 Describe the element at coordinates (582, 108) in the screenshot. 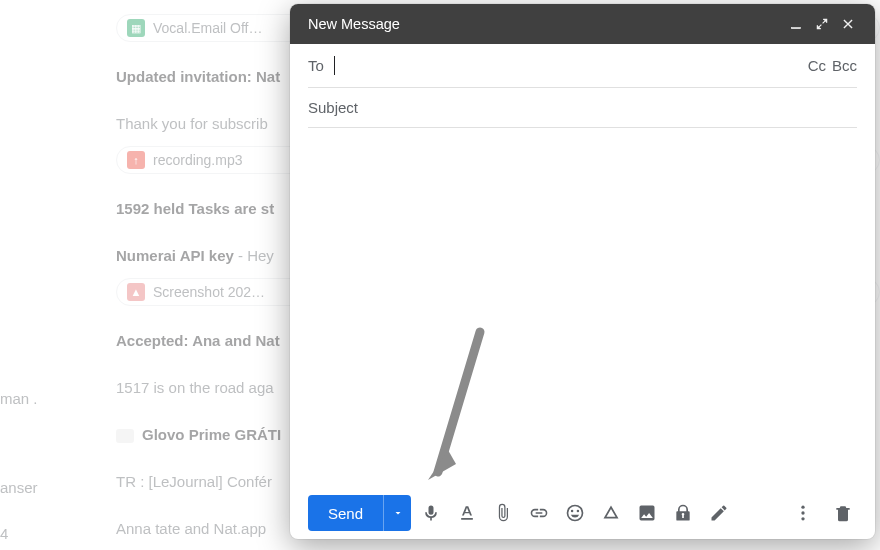

I see `subject-input` at that location.